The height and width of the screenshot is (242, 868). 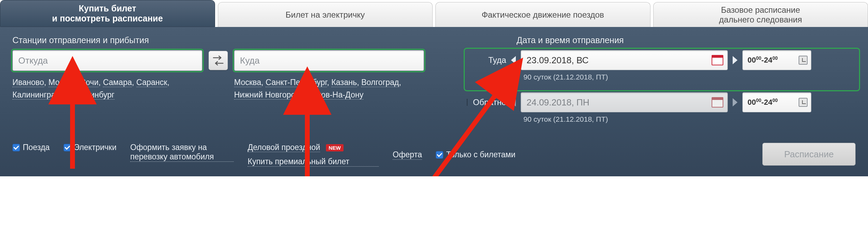 I want to click on city-link: Иваново, so click(x=28, y=82).